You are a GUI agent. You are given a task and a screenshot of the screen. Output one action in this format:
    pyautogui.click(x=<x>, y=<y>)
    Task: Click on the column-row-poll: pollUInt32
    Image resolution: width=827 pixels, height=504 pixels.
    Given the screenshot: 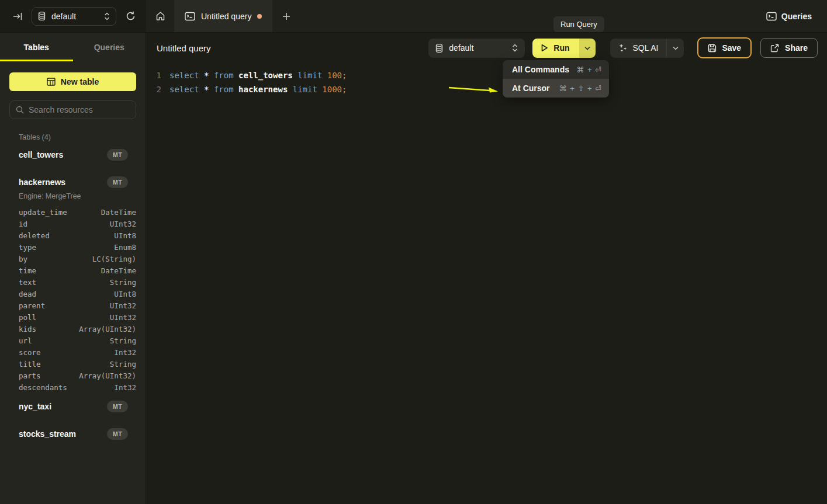 What is the action you would take?
    pyautogui.click(x=72, y=317)
    